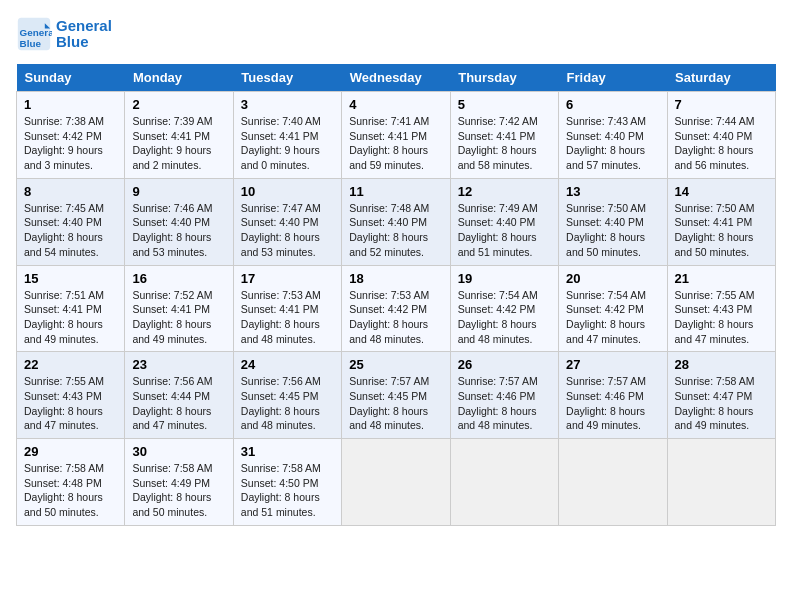 Image resolution: width=792 pixels, height=612 pixels. What do you see at coordinates (396, 144) in the screenshot?
I see `day-info: Sunrise: 7:41 AM Sunset: 4:41 PM Dayligh…` at bounding box center [396, 144].